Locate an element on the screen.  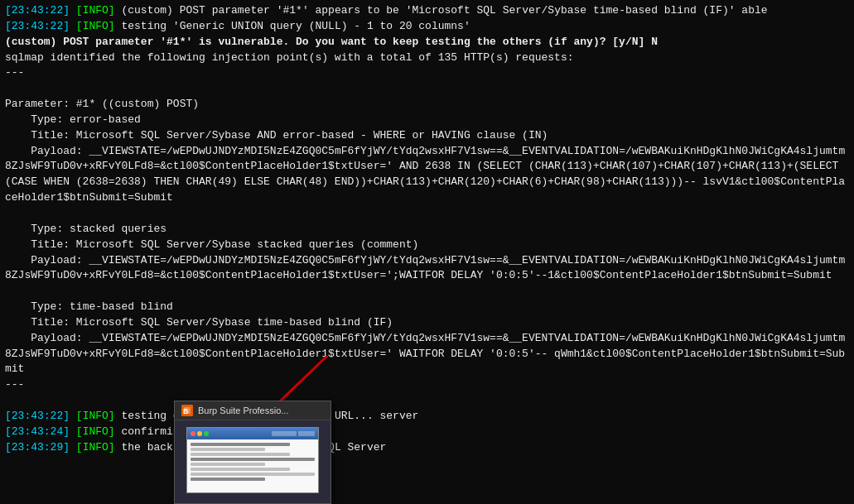
preview-close-dot is located at coordinates (193, 434).